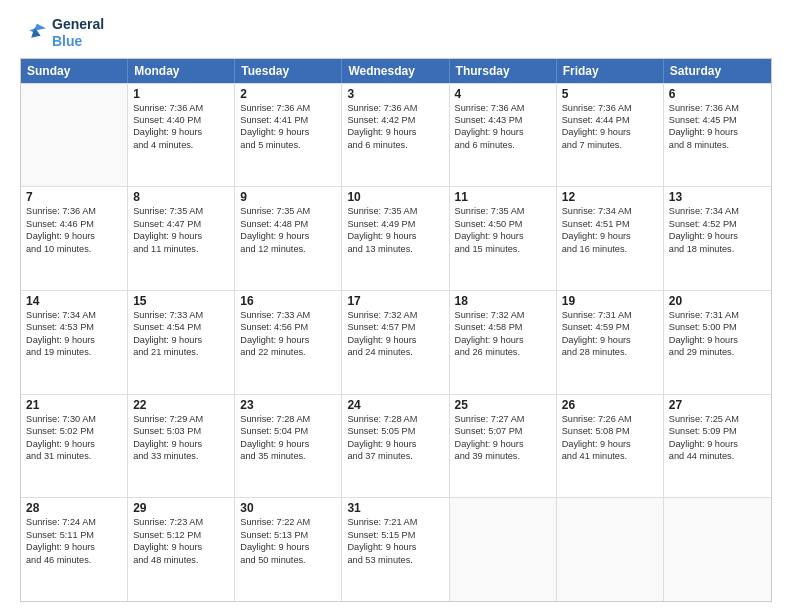  What do you see at coordinates (74, 224) in the screenshot?
I see `cell-info-line: Sunset: 4:46 PM` at bounding box center [74, 224].